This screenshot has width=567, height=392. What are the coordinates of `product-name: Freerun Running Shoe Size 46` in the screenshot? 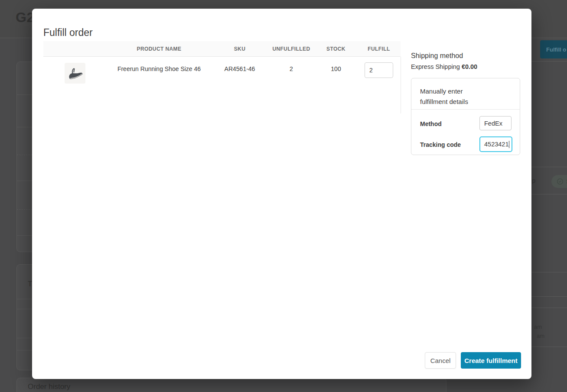 It's located at (159, 65).